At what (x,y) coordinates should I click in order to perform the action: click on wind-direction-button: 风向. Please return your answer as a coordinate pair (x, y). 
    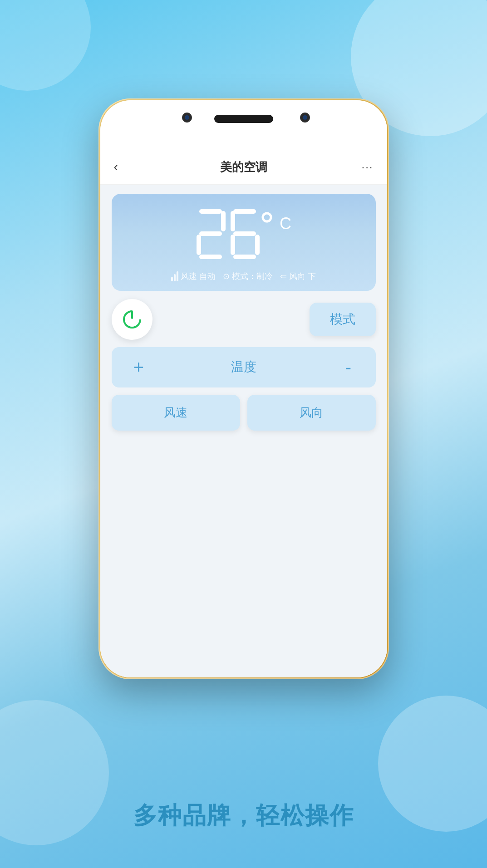
    Looking at the image, I should click on (311, 413).